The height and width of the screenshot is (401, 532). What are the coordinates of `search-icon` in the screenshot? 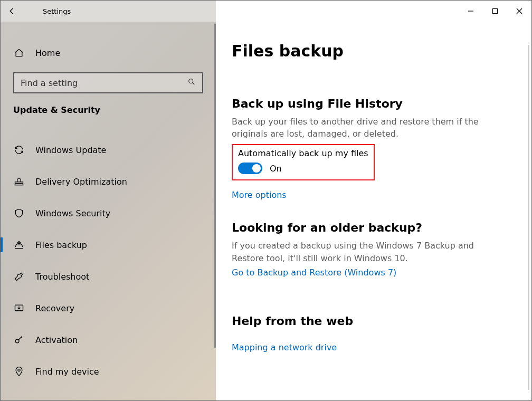 It's located at (192, 83).